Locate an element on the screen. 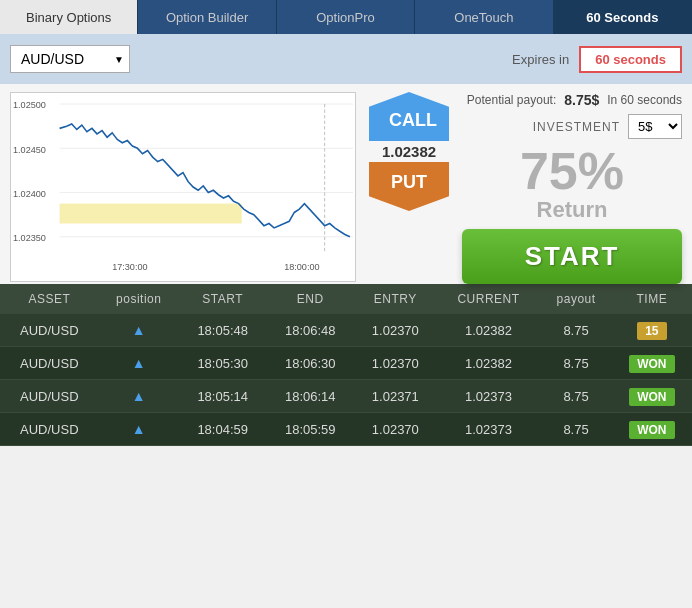 This screenshot has width=692, height=608. cell-entry: 1.02371 is located at coordinates (396, 396).